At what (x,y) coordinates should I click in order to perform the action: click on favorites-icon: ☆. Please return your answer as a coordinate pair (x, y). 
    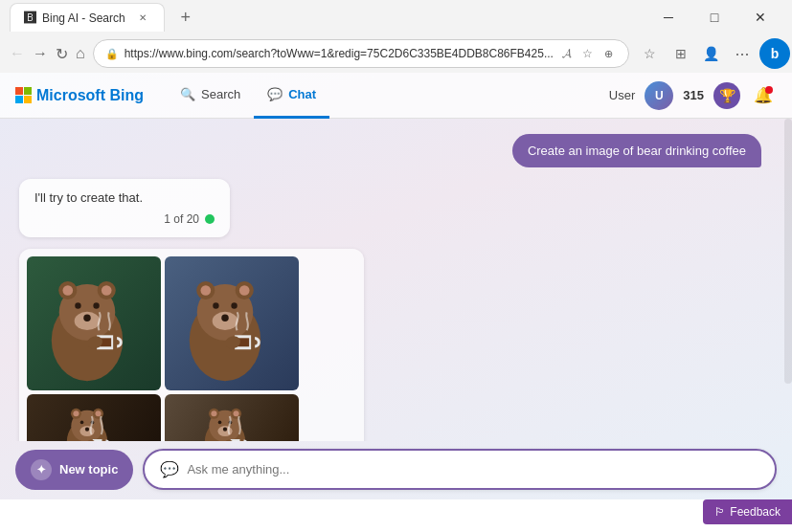
    Looking at the image, I should click on (588, 54).